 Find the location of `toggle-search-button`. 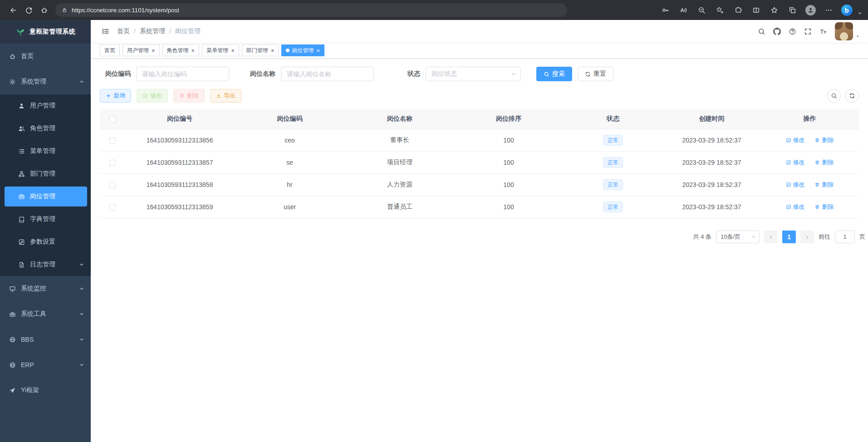

toggle-search-button is located at coordinates (834, 96).